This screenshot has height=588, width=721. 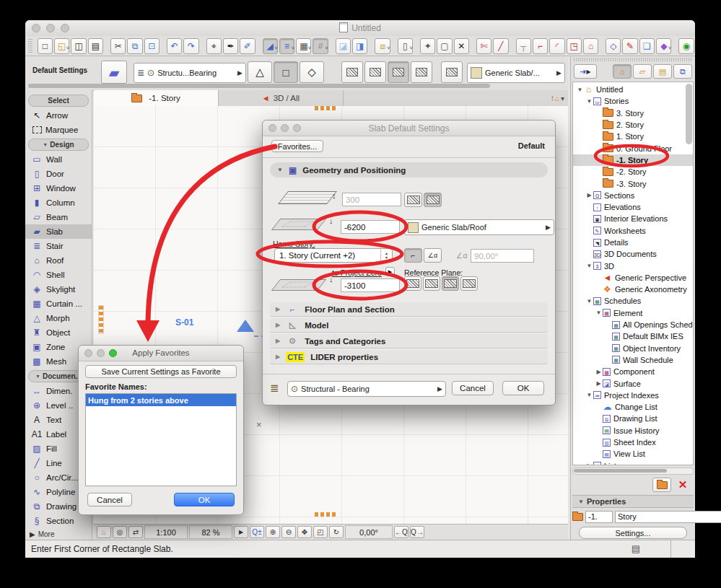 I want to click on rotate-view-button: ↻, so click(x=336, y=532).